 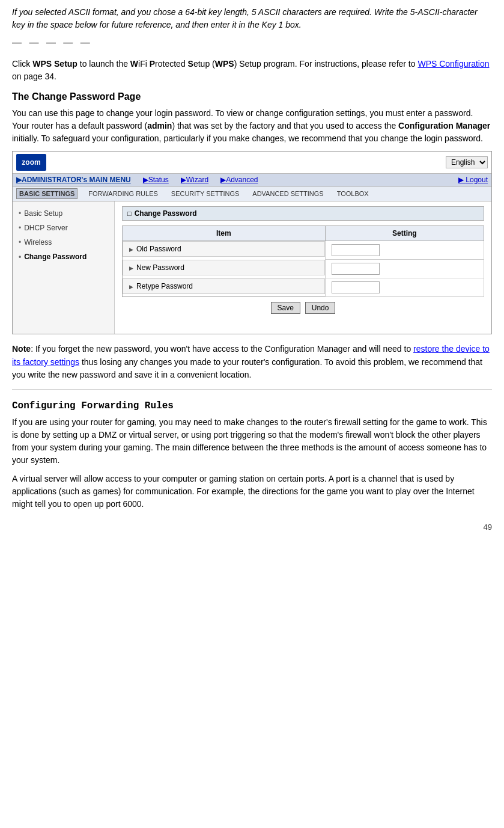 What do you see at coordinates (467, 162) in the screenshot?
I see `language-select: English` at bounding box center [467, 162].